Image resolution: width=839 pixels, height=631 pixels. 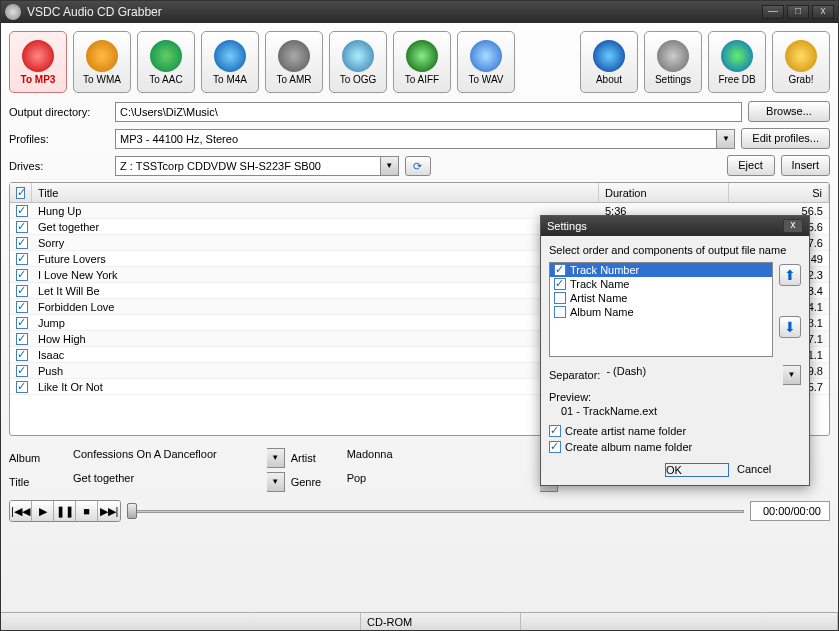 I want to click on format-button-to-wav: To WAV, so click(x=486, y=62).